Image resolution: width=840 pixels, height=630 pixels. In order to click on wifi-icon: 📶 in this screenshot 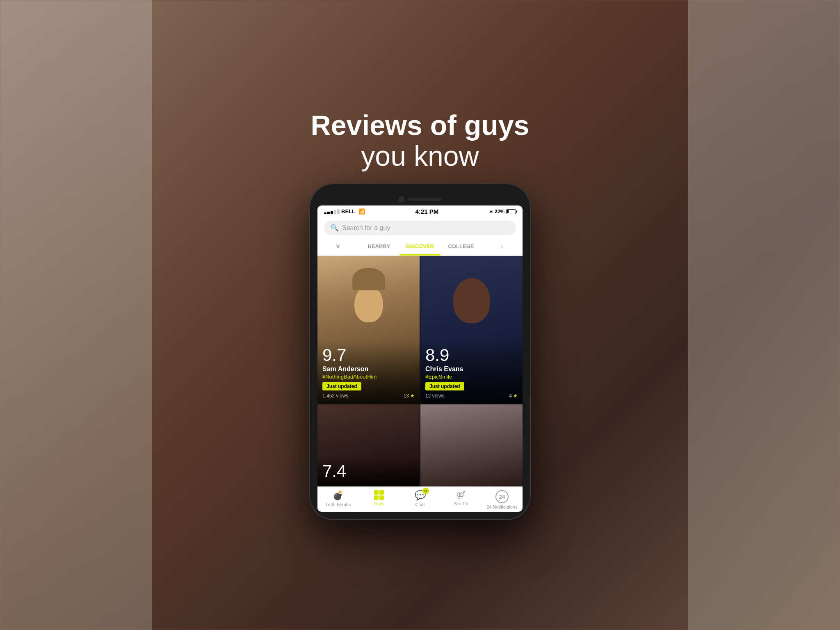, I will do `click(362, 212)`.